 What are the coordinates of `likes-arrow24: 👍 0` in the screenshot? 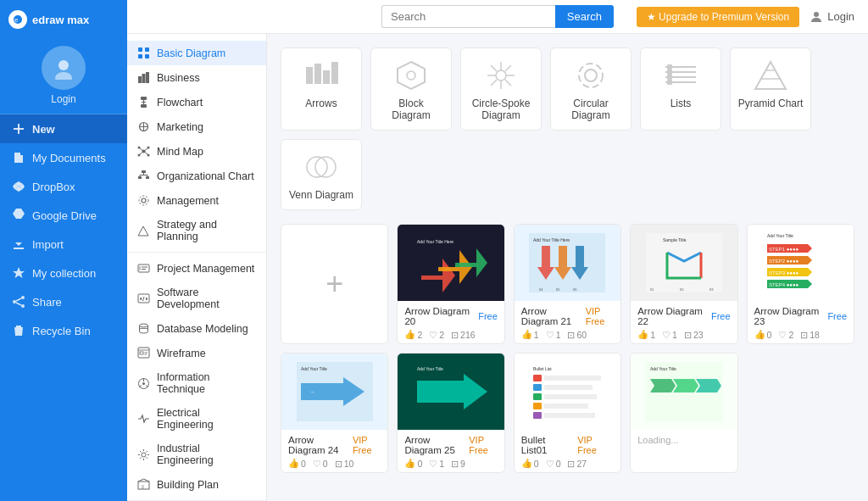 It's located at (297, 463).